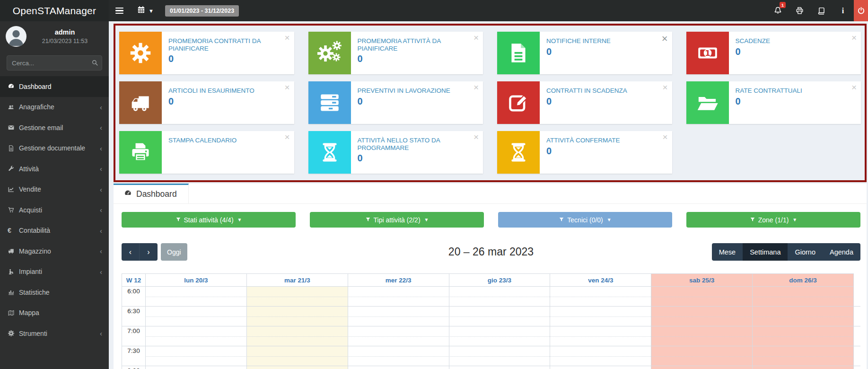 Image resolution: width=868 pixels, height=369 pixels. Describe the element at coordinates (799, 10) in the screenshot. I see `printer-button` at that location.